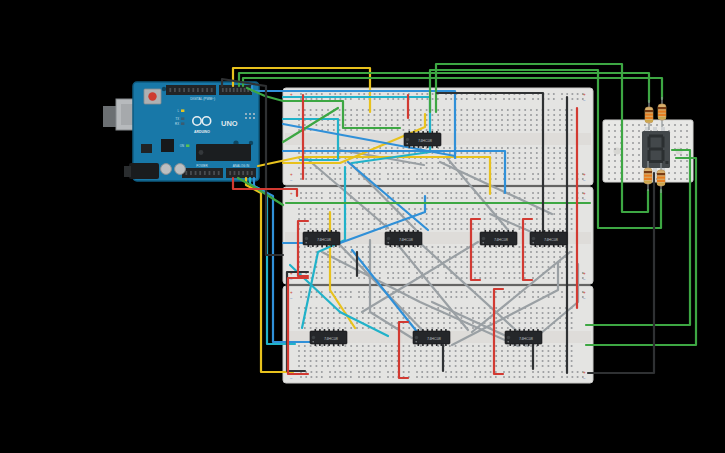 This screenshot has width=725, height=453. Describe the element at coordinates (322, 238) in the screenshot. I see `ic-chip-2: 74HC08` at that location.